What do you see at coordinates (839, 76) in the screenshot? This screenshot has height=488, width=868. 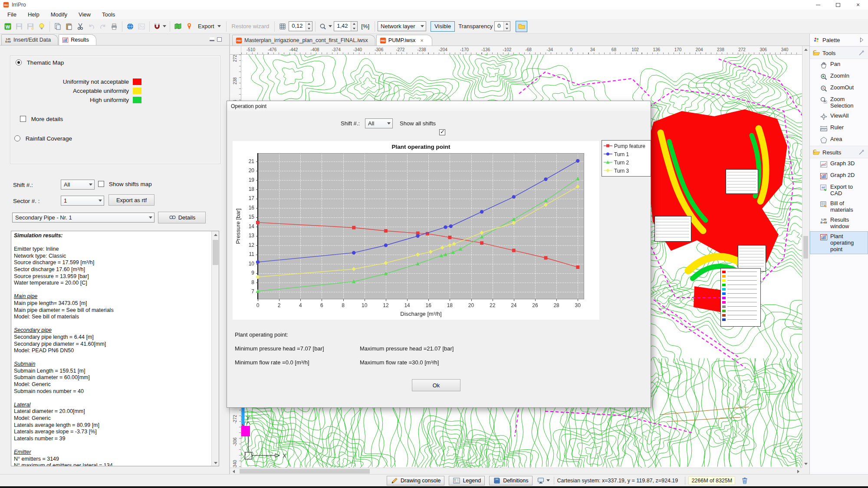 I see `palette-item-zoomin: ZoomIn` at bounding box center [839, 76].